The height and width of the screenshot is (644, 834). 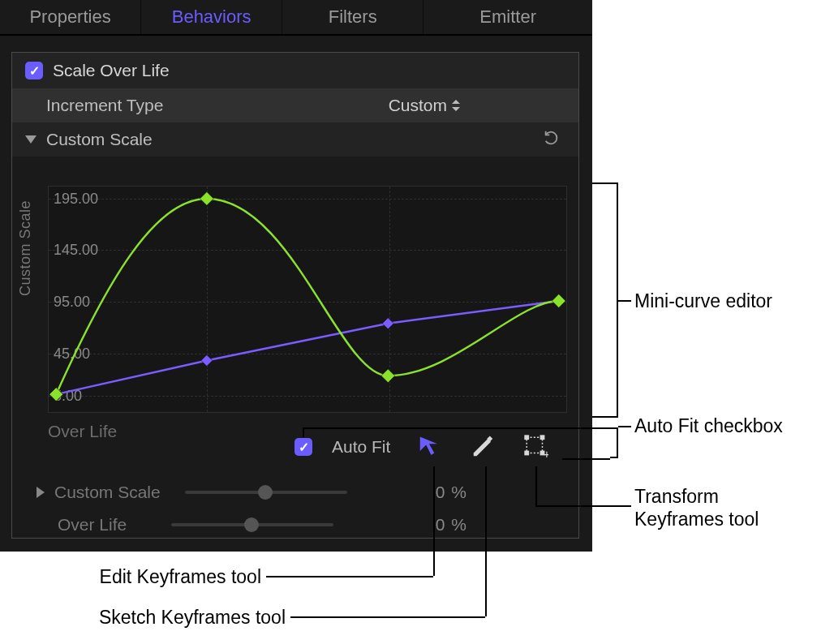 I want to click on anno-sketch: Sketch Keyframes tool, so click(x=192, y=618).